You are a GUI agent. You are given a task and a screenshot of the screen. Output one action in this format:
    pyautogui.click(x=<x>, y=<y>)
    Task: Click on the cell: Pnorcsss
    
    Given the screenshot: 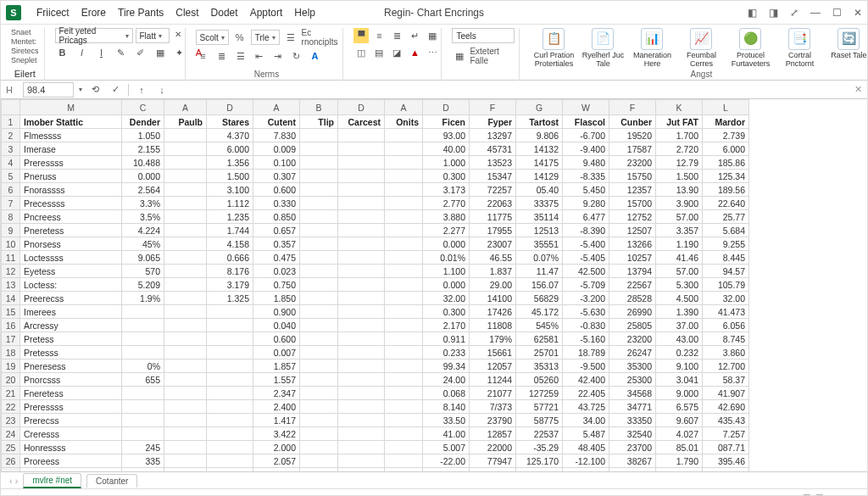 What is the action you would take?
    pyautogui.click(x=71, y=380)
    